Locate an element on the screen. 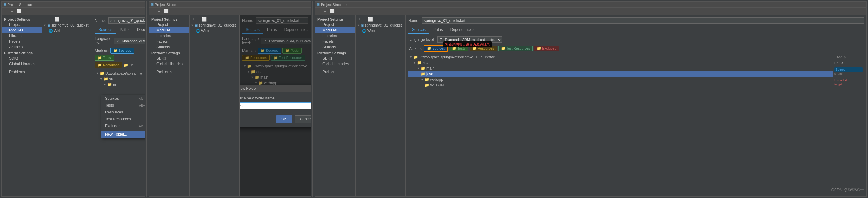  tree-copy-1: ⬜ is located at coordinates (57, 19).